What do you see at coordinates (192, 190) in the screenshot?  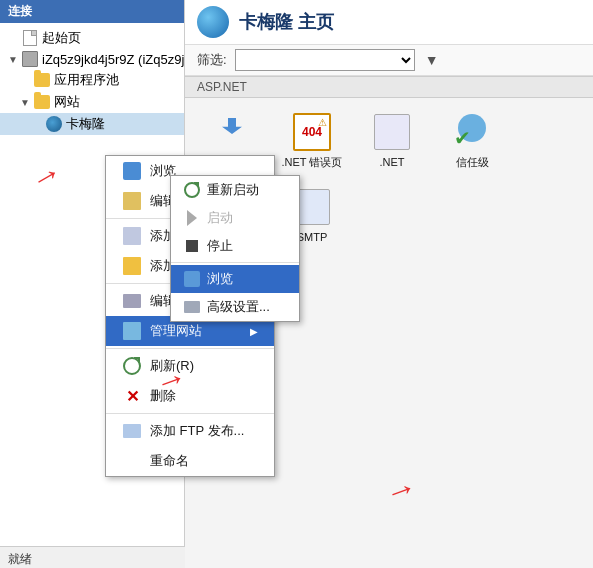 I see `restart-icon` at bounding box center [192, 190].